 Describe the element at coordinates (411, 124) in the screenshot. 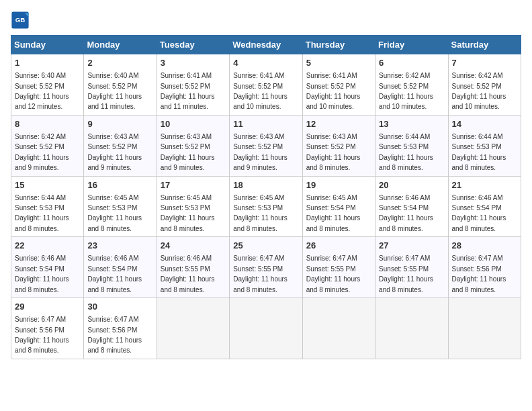

I see `day-number: 13` at that location.